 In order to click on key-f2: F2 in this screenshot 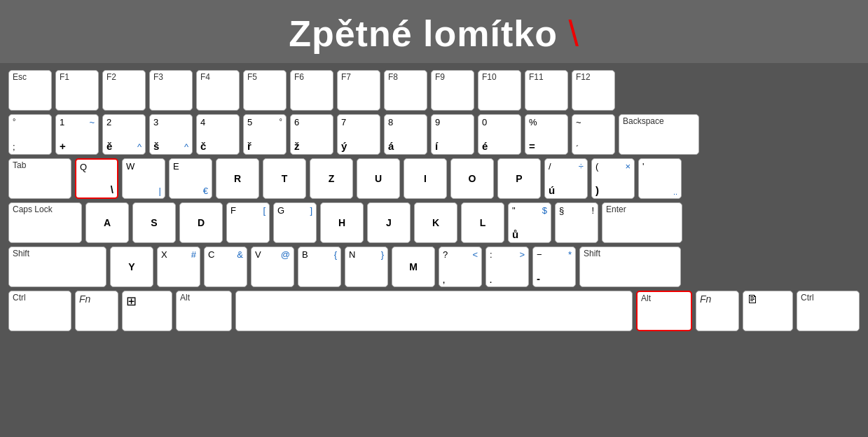, I will do `click(124, 90)`.